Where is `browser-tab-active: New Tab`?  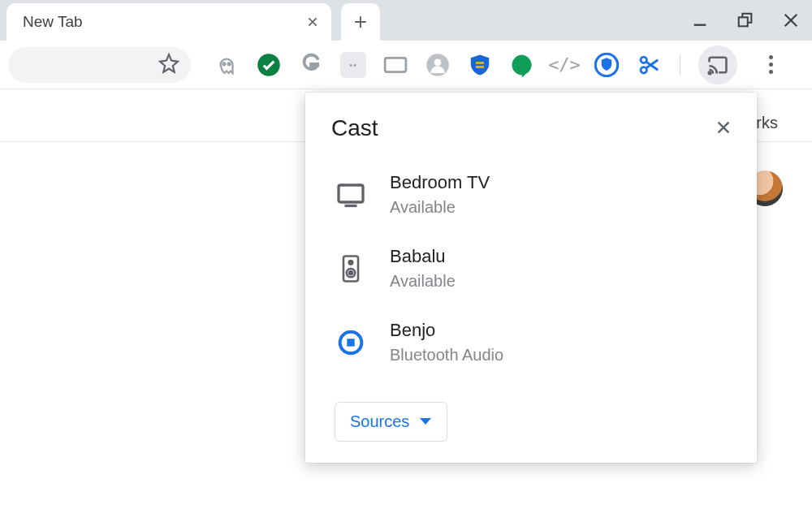
browser-tab-active: New Tab is located at coordinates (169, 22).